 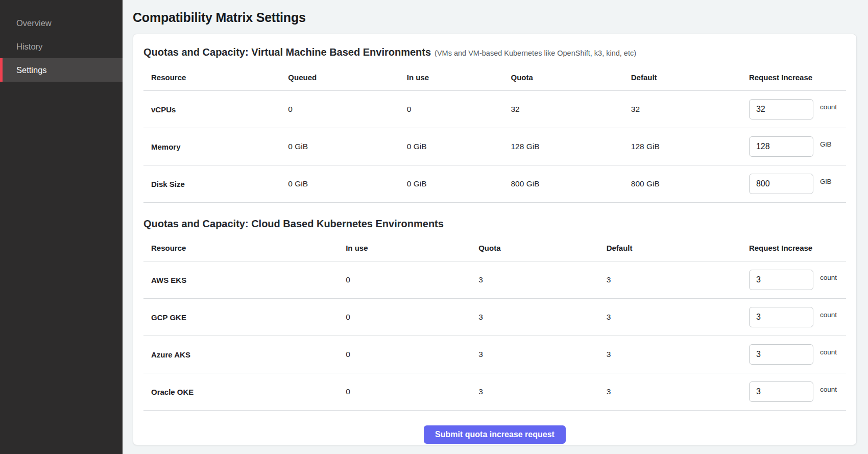 What do you see at coordinates (535, 249) in the screenshot?
I see `k8s-col-quota: Quota` at bounding box center [535, 249].